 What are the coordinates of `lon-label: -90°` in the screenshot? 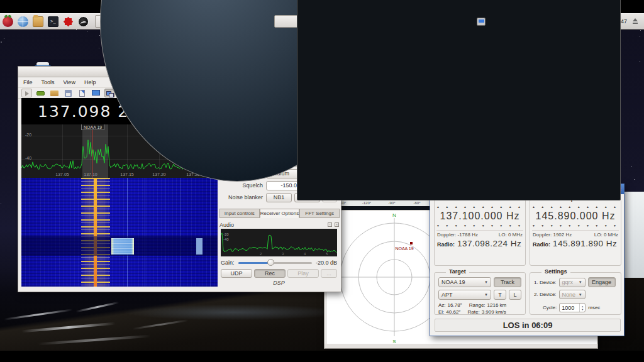 It's located at (392, 203).